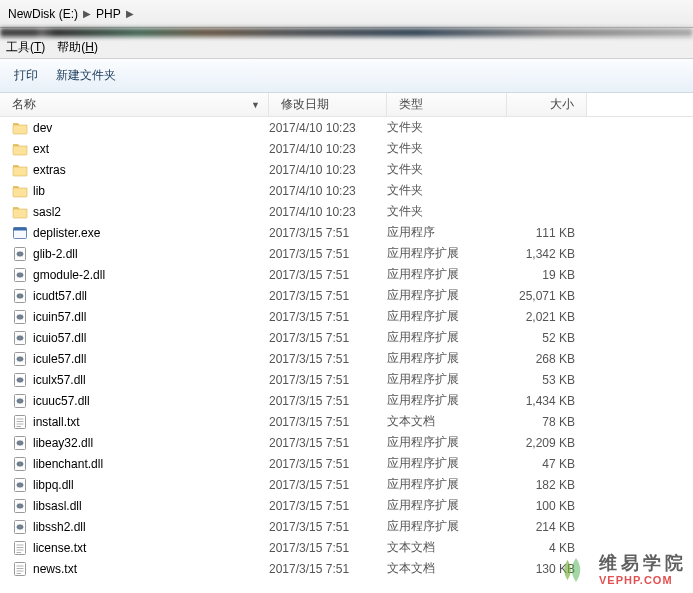 The height and width of the screenshot is (593, 693). I want to click on file-size: 2,209 KB, so click(547, 443).